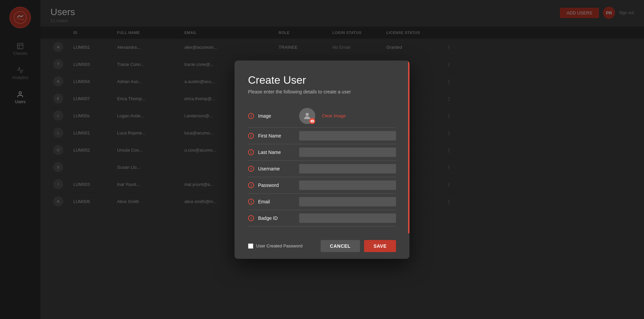 Image resolution: width=644 pixels, height=319 pixels. Describe the element at coordinates (322, 80) in the screenshot. I see `modal-title: Create User` at that location.